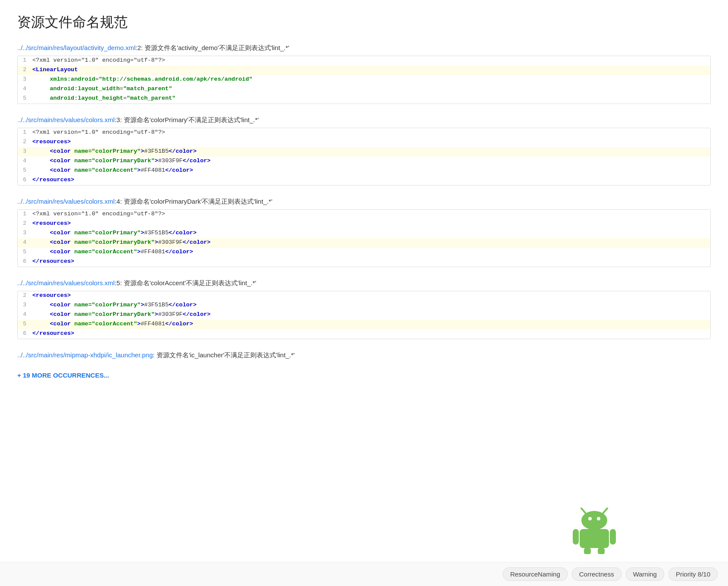 The height and width of the screenshot is (586, 728). I want to click on issue-description-5: : 资源文件名'ic_launcher'不满足正则表达式'lint_.*', so click(223, 355).